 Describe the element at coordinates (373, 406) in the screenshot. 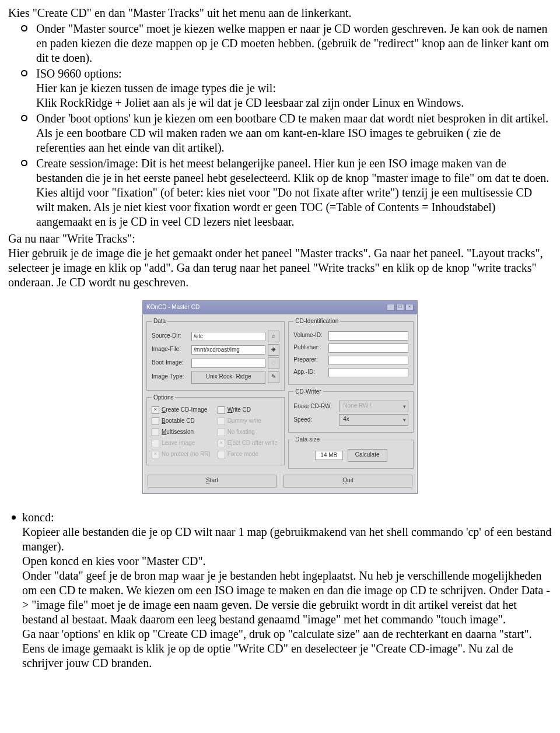

I see `combo-erase-cdrw: None RW !` at that location.